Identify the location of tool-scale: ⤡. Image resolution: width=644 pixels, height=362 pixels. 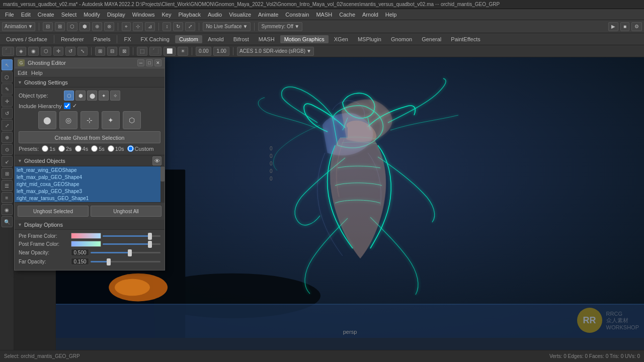
(83, 51).